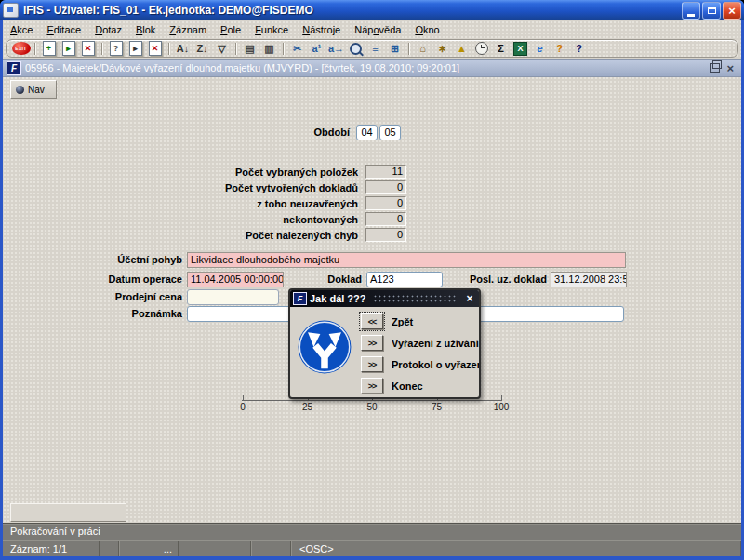 Image resolution: width=744 pixels, height=560 pixels. I want to click on counters-block: Počet vybraných položek11Počet vytvořený…, so click(274, 203).